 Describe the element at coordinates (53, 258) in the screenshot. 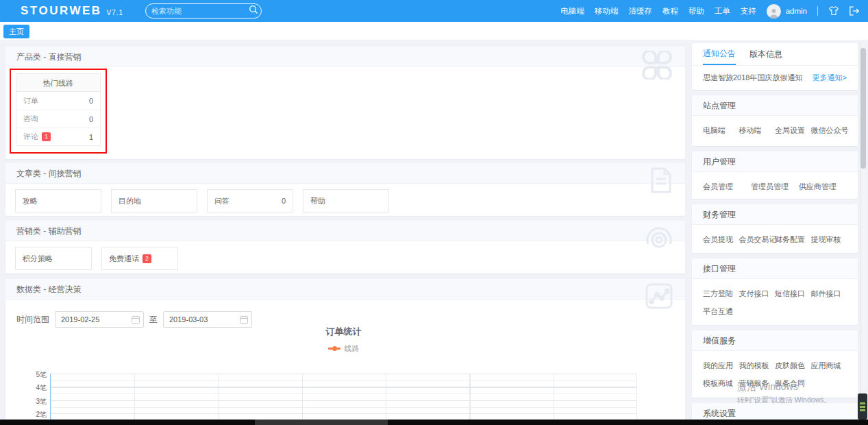

I see `item-points-policy: 积分策略` at that location.